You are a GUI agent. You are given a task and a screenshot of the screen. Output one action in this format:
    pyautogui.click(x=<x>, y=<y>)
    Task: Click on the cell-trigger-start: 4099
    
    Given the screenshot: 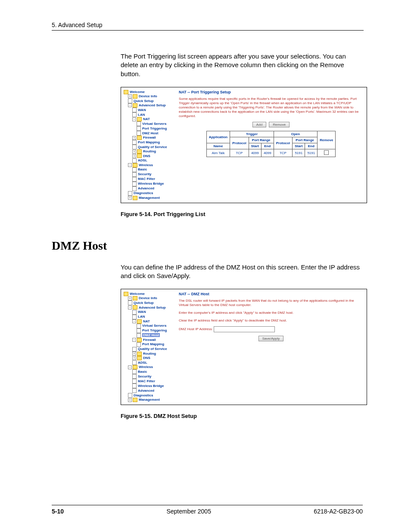 What is the action you would take?
    pyautogui.click(x=255, y=153)
    